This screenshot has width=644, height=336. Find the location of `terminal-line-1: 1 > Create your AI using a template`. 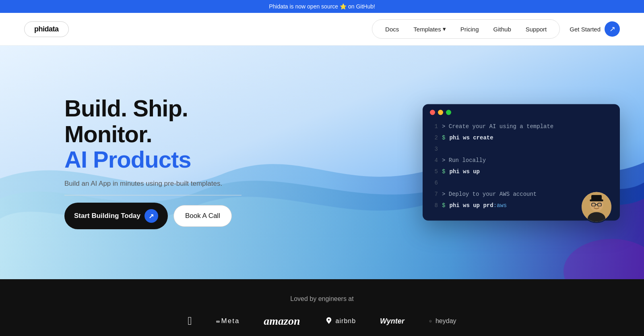

terminal-line-1: 1 > Create your AI using a template is located at coordinates (521, 127).